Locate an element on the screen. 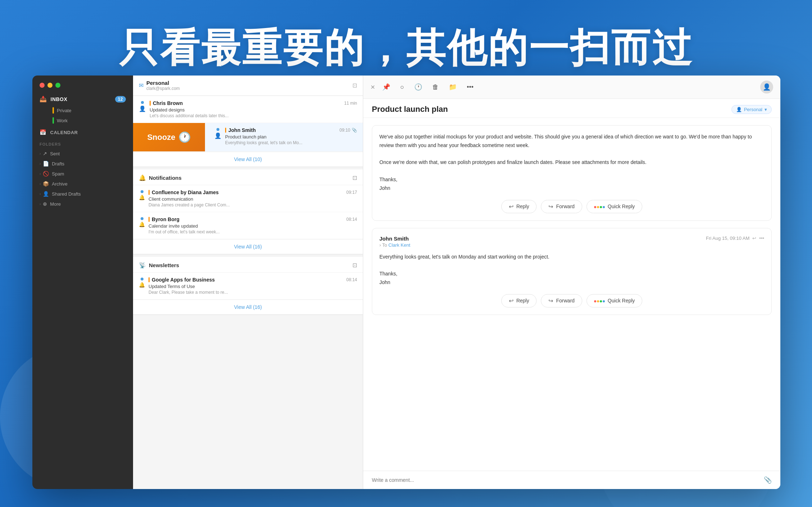 This screenshot has height=507, width=812. trash-icon: 🗑 is located at coordinates (435, 87).